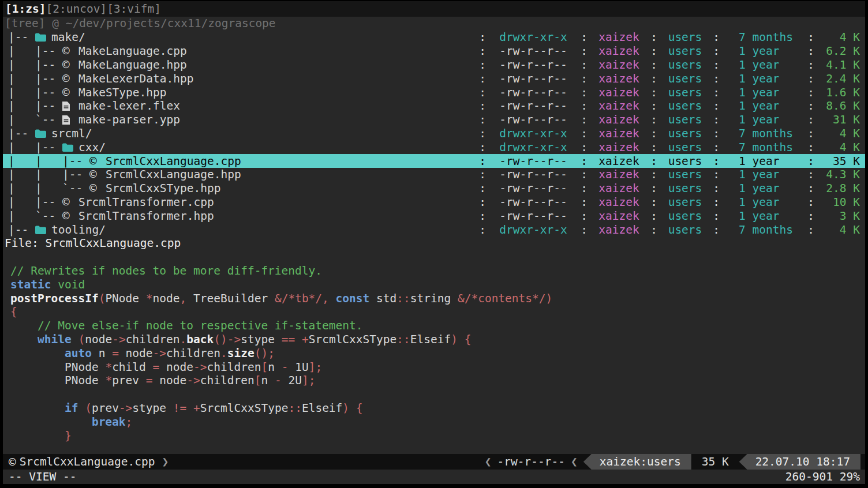 The height and width of the screenshot is (488, 868). I want to click on file-name: SrcmlTransformer.cpp, so click(147, 202).